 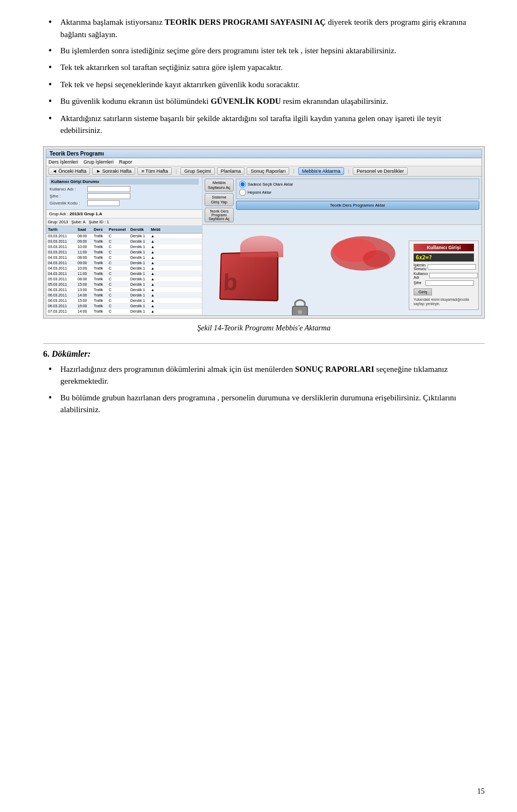 I want to click on radio-secili-olan: Sadece Seçili Olanı Aktar, so click(x=358, y=184).